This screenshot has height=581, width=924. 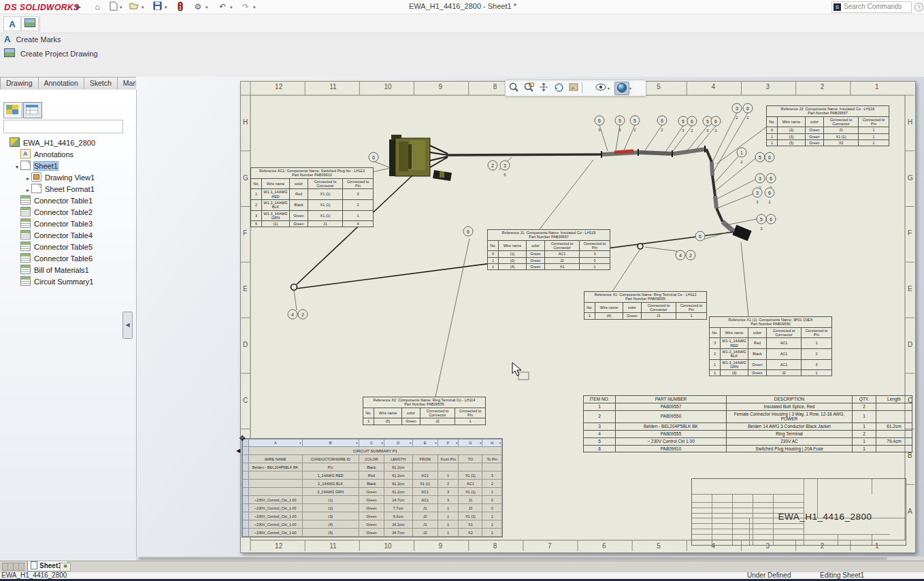 I want to click on new-document-icon, so click(x=114, y=7).